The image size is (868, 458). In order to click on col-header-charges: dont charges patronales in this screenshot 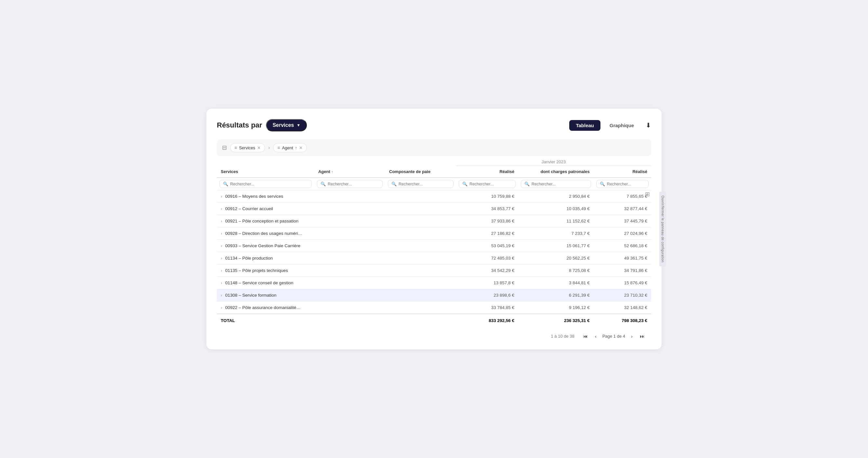, I will do `click(556, 172)`.